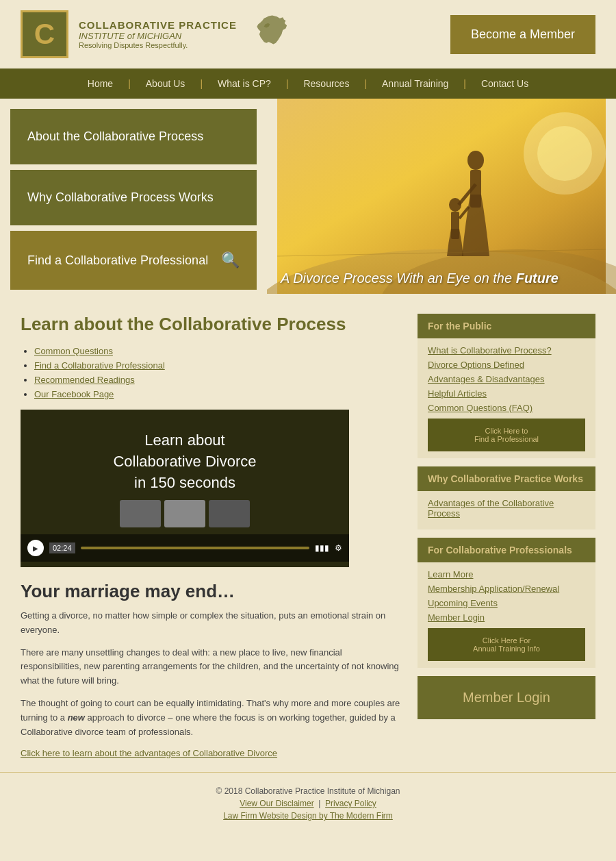 This screenshot has width=616, height=861. Describe the element at coordinates (157, 25) in the screenshot. I see `logo-title-line1: COLLABORATIVE PRACTICE` at that location.